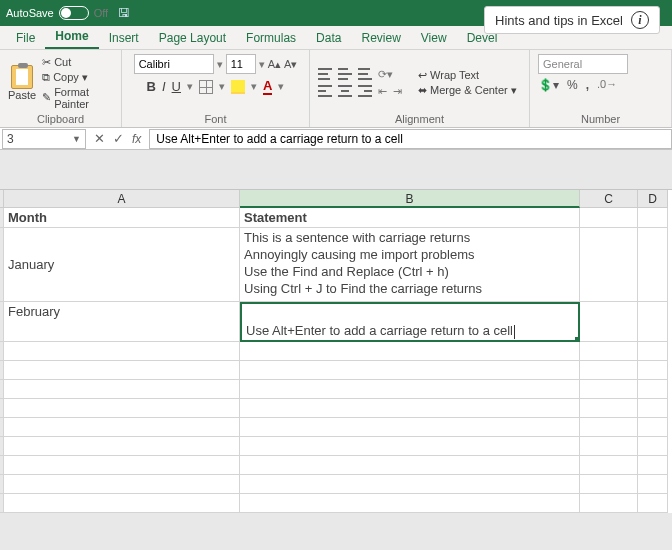 The height and width of the screenshot is (550, 672). What do you see at coordinates (653, 199) in the screenshot?
I see `column-header-d: D` at bounding box center [653, 199].